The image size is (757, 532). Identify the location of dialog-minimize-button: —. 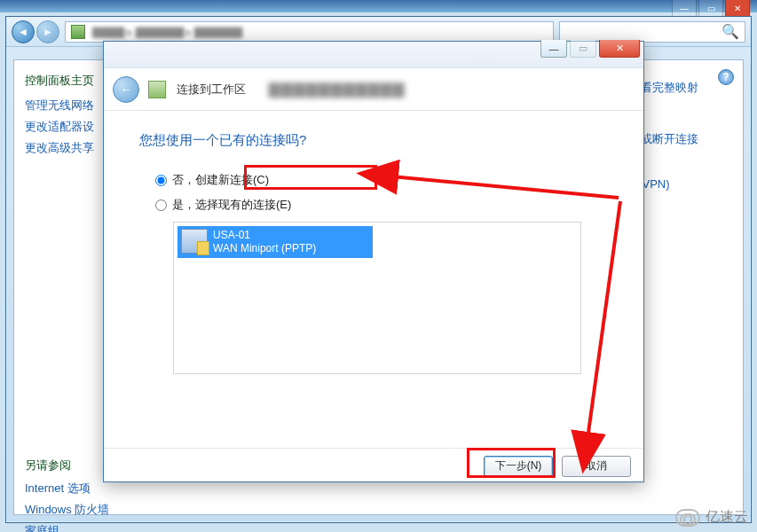
(554, 49).